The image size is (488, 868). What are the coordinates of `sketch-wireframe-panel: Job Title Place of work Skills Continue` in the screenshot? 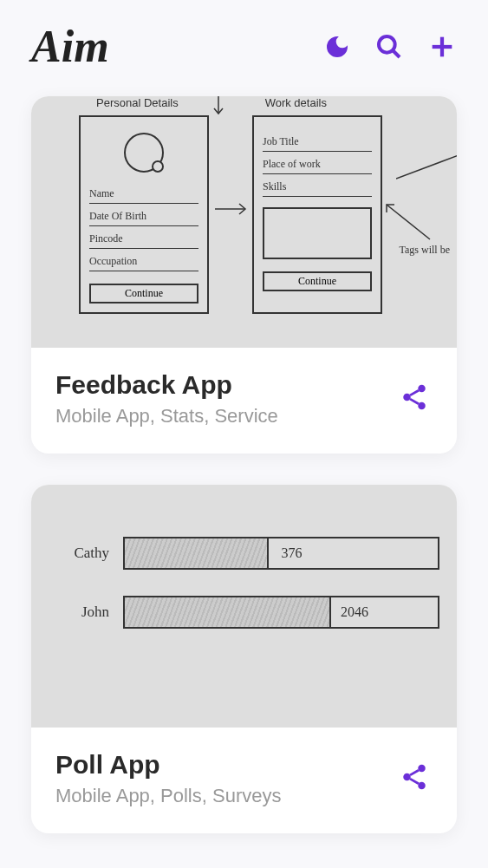 It's located at (317, 215).